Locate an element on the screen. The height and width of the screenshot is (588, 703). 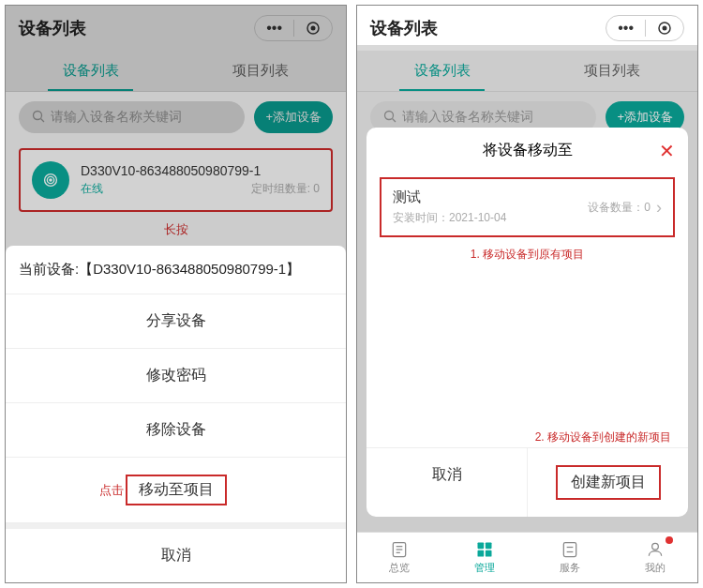
nav-label: 管理 is located at coordinates (485, 568).